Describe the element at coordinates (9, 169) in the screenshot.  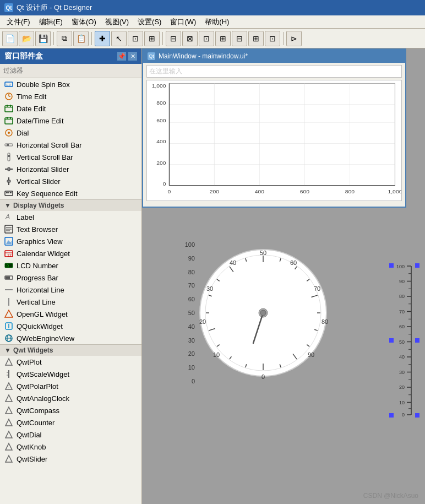
I see `hslider-icon` at that location.